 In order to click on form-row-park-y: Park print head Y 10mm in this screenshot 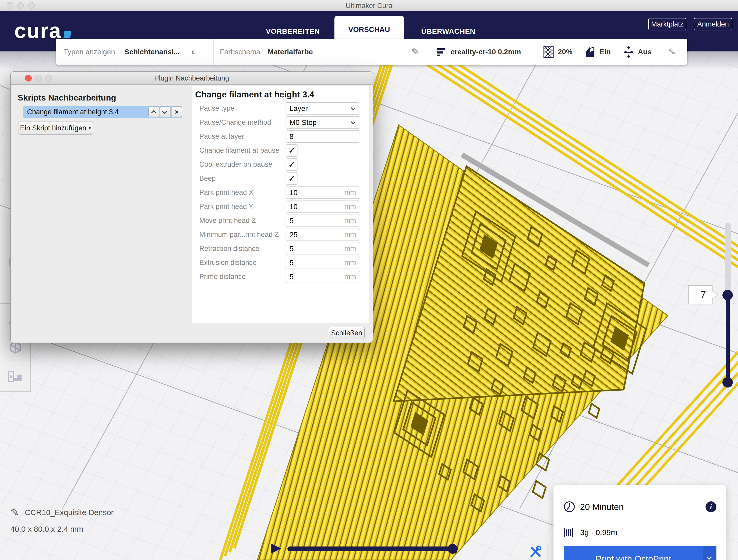, I will do `click(281, 207)`.